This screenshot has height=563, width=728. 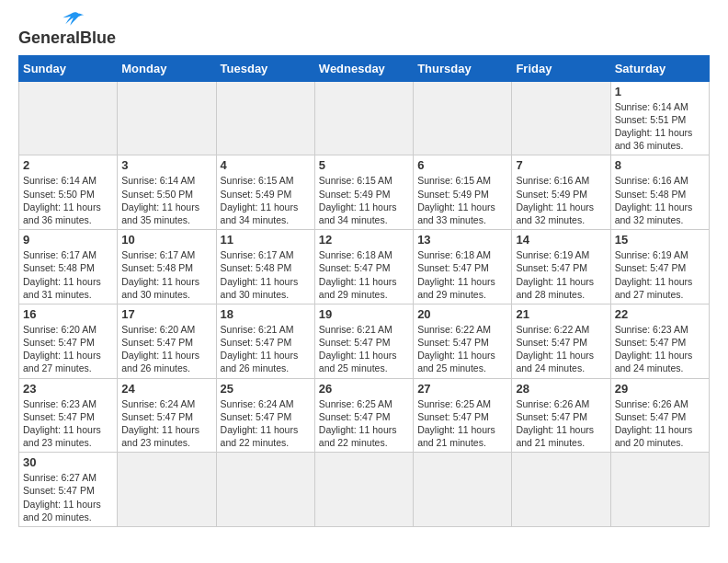 What do you see at coordinates (68, 489) in the screenshot?
I see `calendar-cell: 30Sunrise: 6:27 AM Sunset: 5:47 PM Dayli…` at bounding box center [68, 489].